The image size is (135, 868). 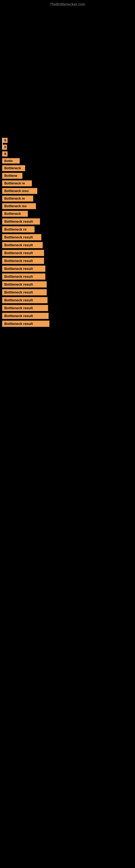 I want to click on list-item: Bottle, so click(x=69, y=161).